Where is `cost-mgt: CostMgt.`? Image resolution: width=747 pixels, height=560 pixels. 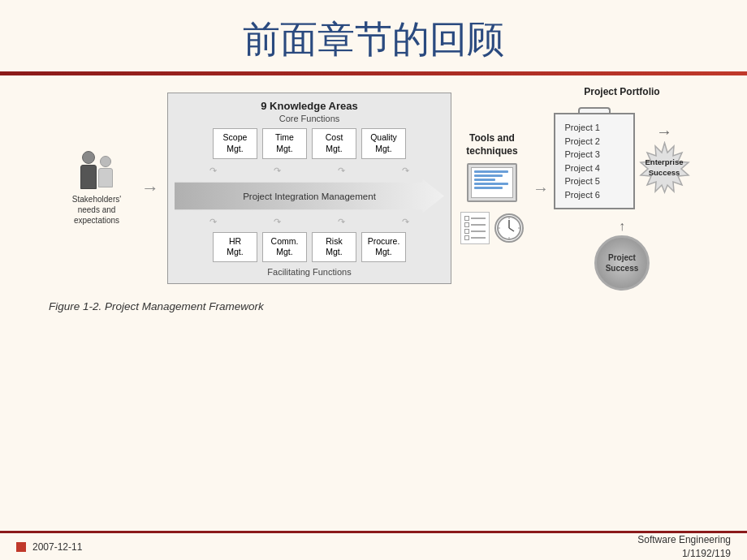
cost-mgt: CostMgt. is located at coordinates (335, 143).